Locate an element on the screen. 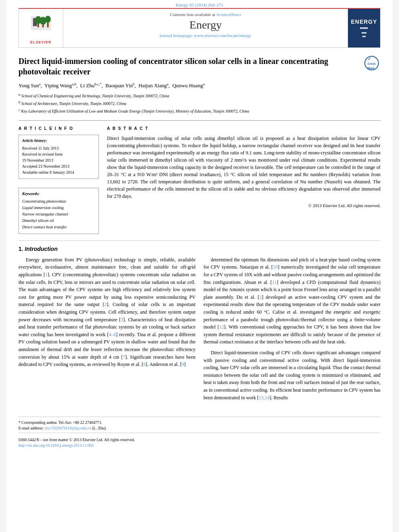 The image size is (399, 532). author-4: Baoquan Yin is located at coordinates (119, 85).